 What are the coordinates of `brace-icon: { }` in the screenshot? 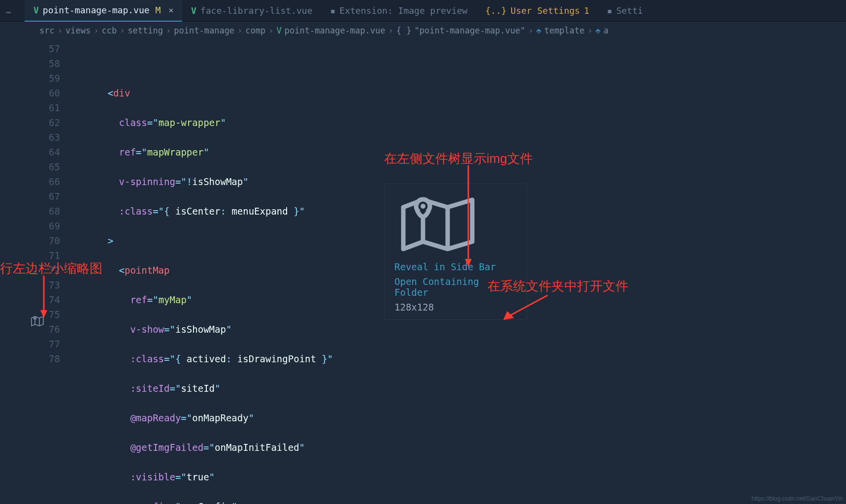 It's located at (404, 31).